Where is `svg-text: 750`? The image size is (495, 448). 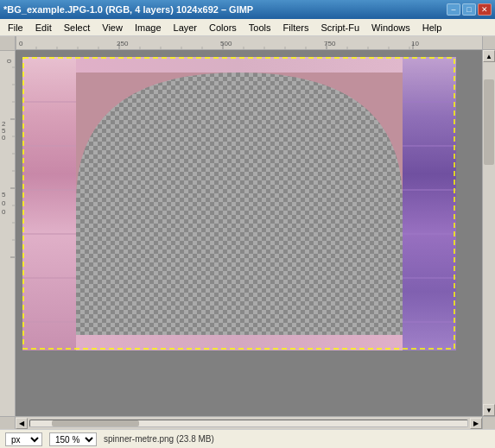 svg-text: 750 is located at coordinates (330, 43).